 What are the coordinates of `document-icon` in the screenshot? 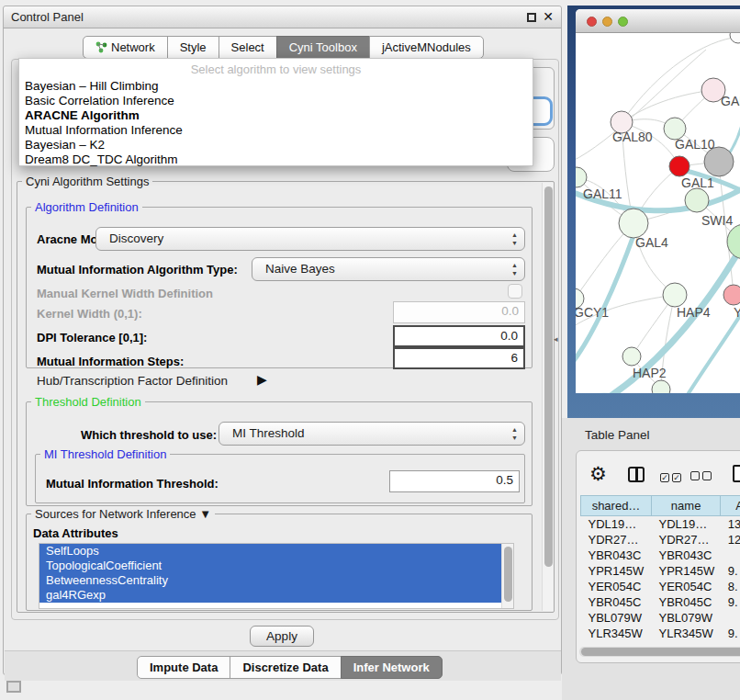 It's located at (736, 474).